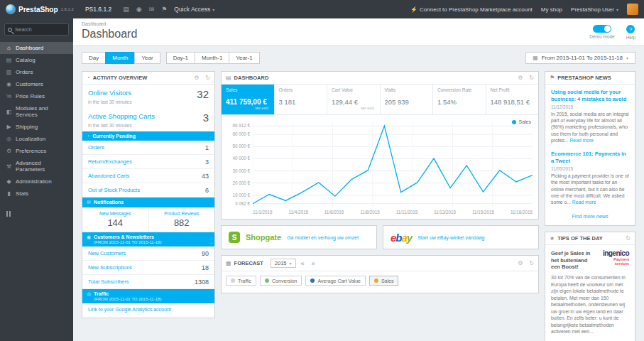  Describe the element at coordinates (244, 58) in the screenshot. I see `range-year-minus-1-button: Year-1` at that location.